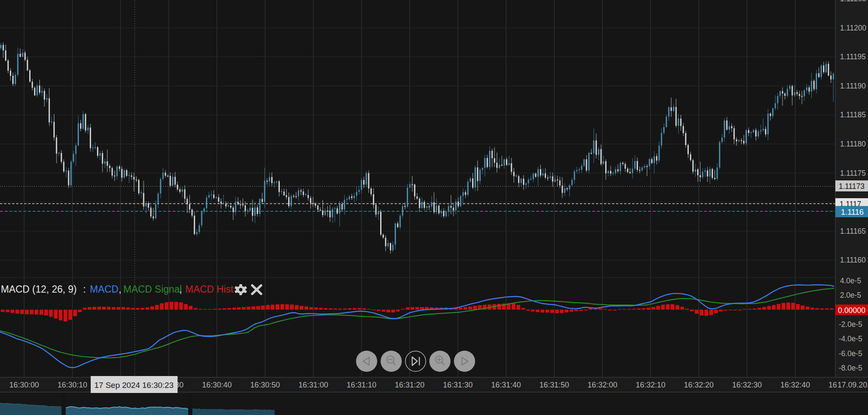 The image size is (868, 415). I want to click on svg-text: 0.00000, so click(852, 310).